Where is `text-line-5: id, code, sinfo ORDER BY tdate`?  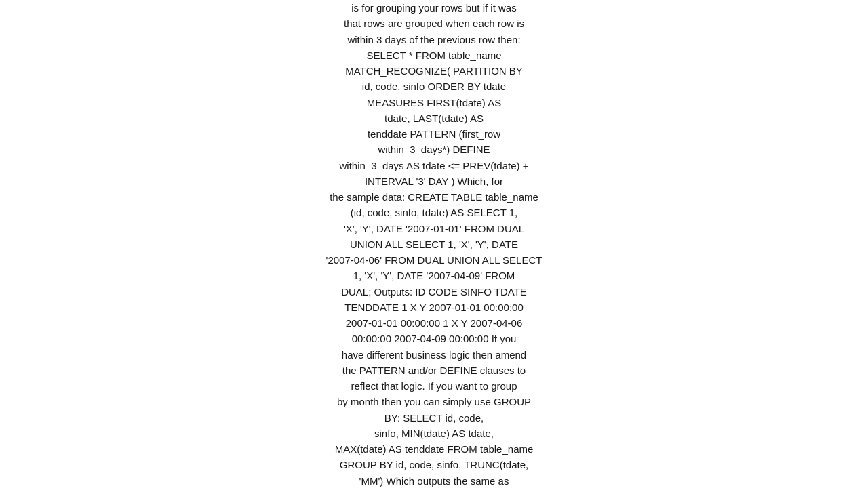 text-line-5: id, code, sinfo ORDER BY tdate is located at coordinates (434, 87).